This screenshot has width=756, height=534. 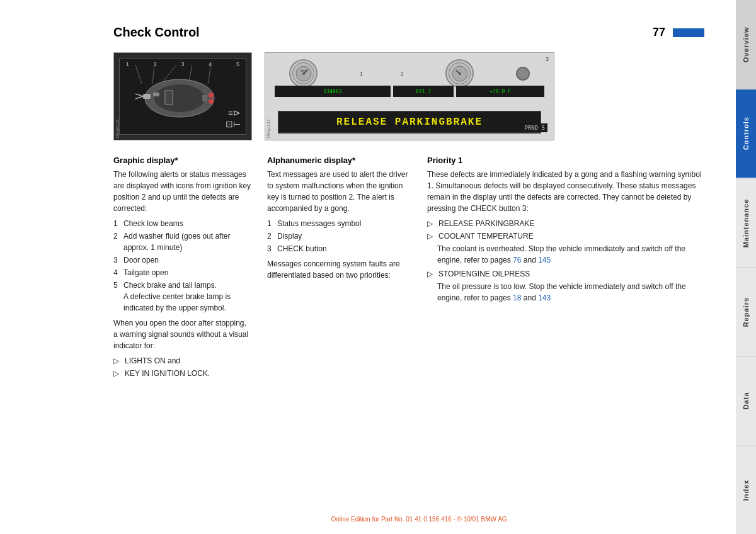 I want to click on tab-maintenance: Maintenance, so click(x=746, y=223).